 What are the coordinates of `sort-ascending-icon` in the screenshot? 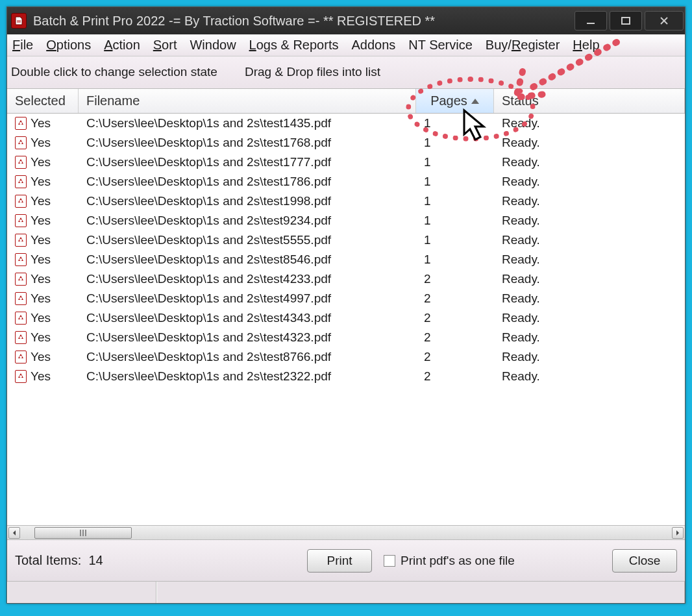 It's located at (475, 101).